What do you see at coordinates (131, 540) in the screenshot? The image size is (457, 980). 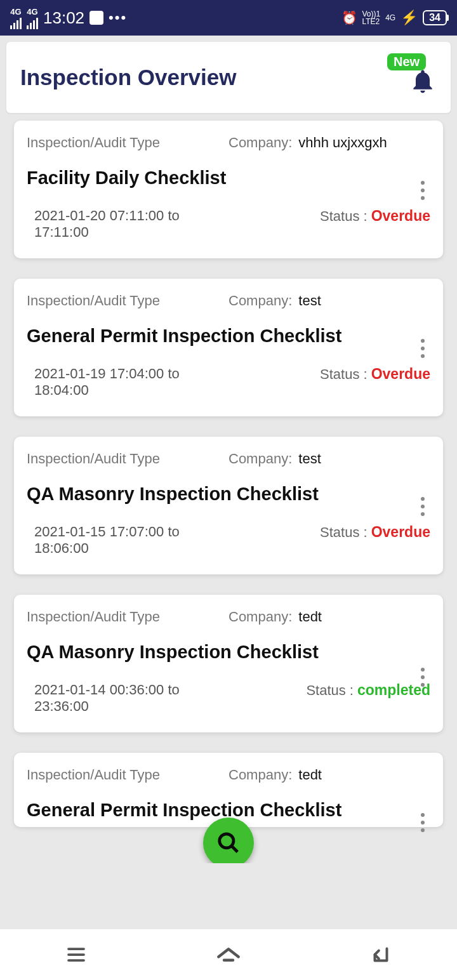 I see `inspection-datetime: 2021-01-15 17:07:00 to 18:06:00` at bounding box center [131, 540].